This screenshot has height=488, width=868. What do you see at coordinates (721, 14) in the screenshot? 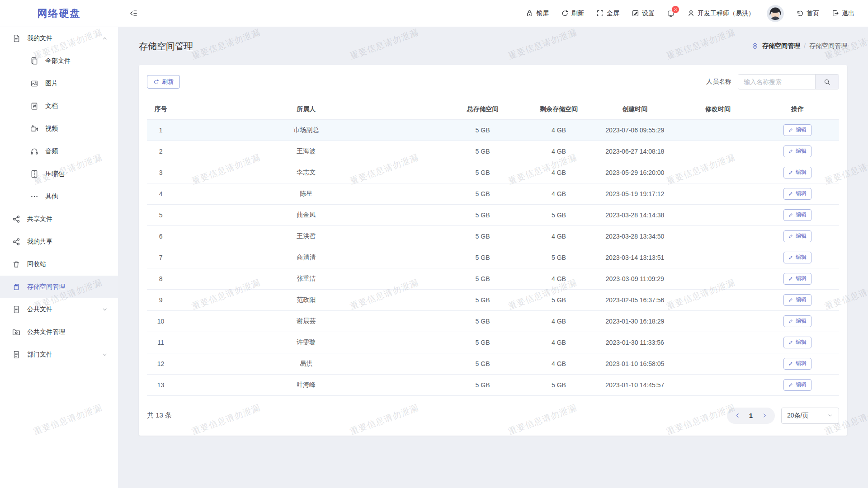
I see `user-menu: 开发工程师（易洪）` at bounding box center [721, 14].